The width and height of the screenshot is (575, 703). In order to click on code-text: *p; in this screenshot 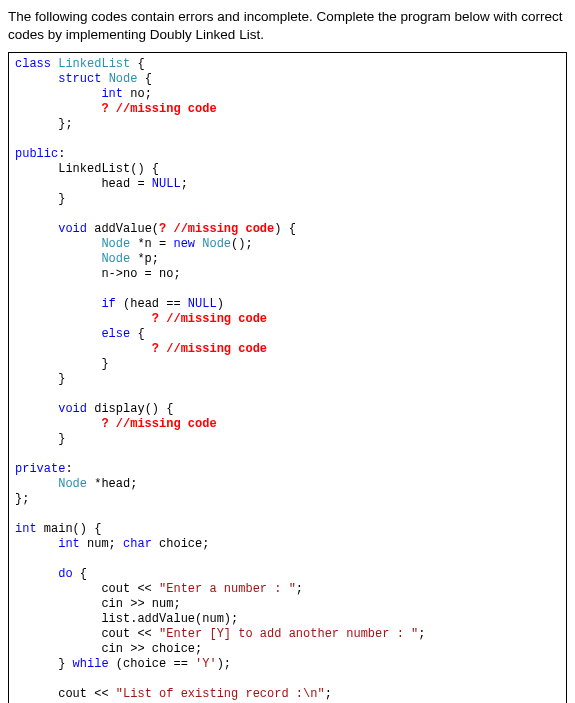, I will do `click(144, 259)`.